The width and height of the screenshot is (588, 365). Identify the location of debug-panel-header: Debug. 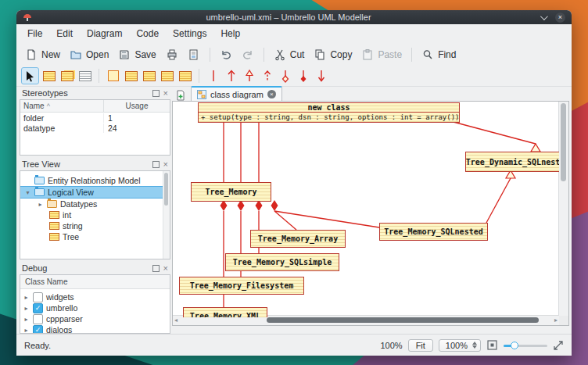
(95, 268).